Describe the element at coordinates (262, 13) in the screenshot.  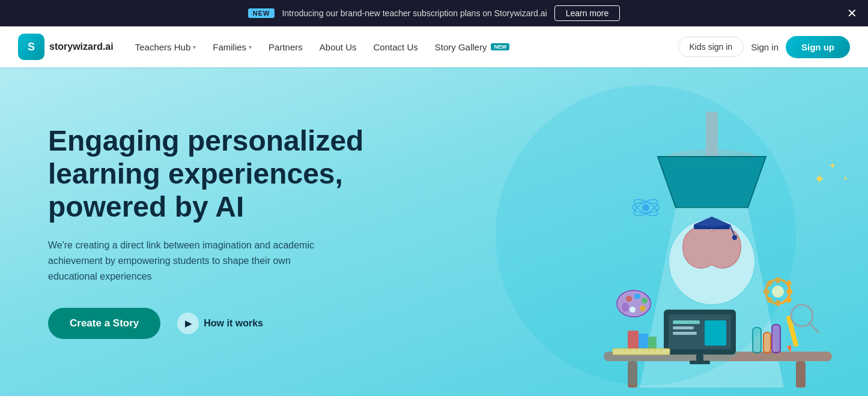
I see `new-badge: NEW` at that location.